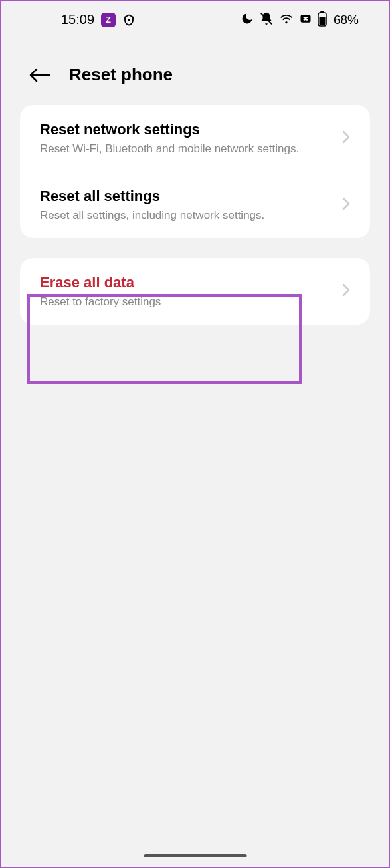 The image size is (390, 868). What do you see at coordinates (129, 20) in the screenshot?
I see `shield-icon` at bounding box center [129, 20].